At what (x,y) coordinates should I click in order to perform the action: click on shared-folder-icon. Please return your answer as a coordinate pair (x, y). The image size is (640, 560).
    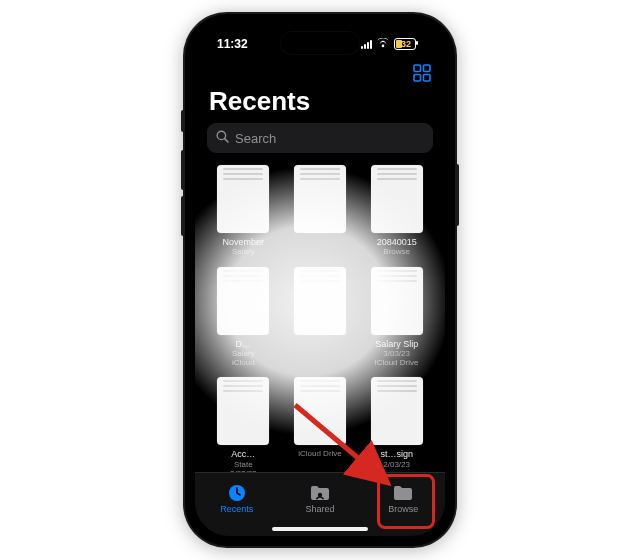
    Looking at the image, I should click on (320, 493).